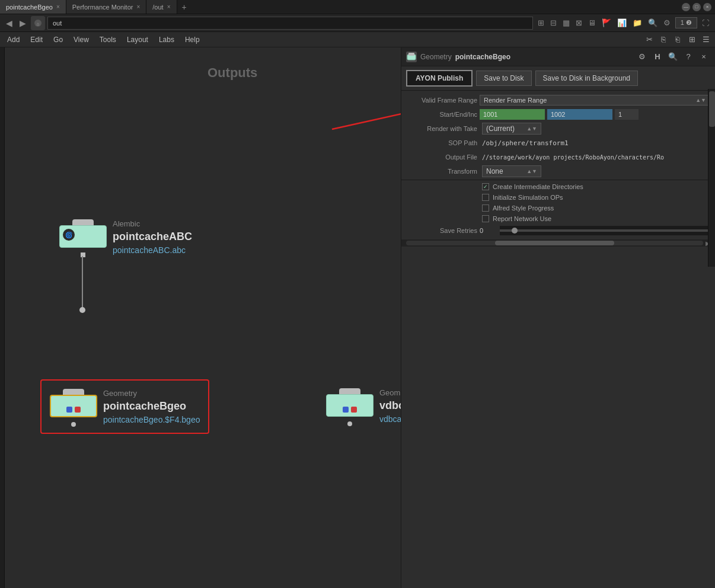 This screenshot has width=715, height=588. I want to click on valid-frame-range-row: Valid Frame Range Render Frame Range ▲▼, so click(558, 100).